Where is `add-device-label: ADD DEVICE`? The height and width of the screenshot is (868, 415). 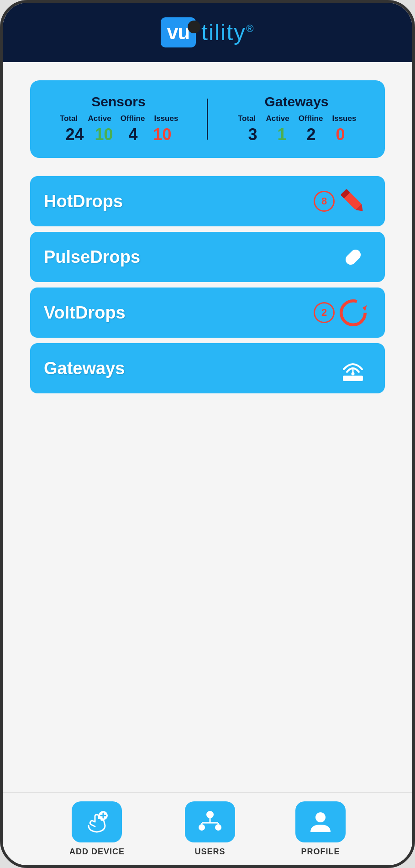 add-device-label: ADD DEVICE is located at coordinates (97, 852).